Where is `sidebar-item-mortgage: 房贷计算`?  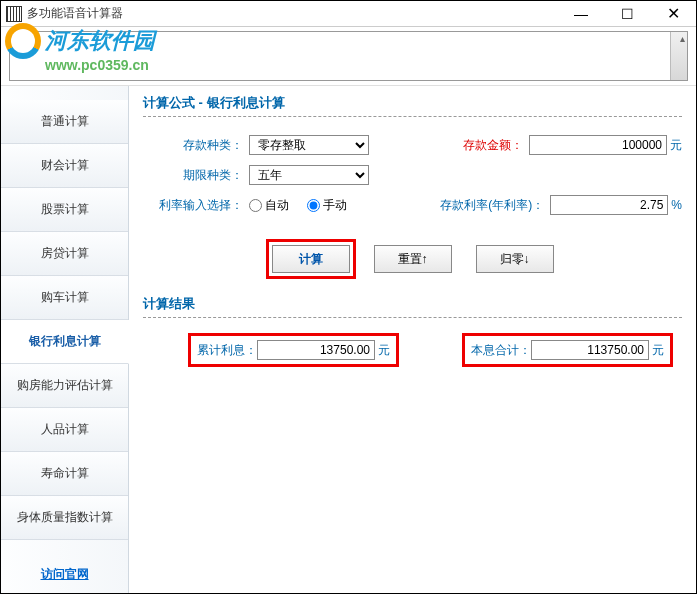 sidebar-item-mortgage: 房贷计算 is located at coordinates (64, 254).